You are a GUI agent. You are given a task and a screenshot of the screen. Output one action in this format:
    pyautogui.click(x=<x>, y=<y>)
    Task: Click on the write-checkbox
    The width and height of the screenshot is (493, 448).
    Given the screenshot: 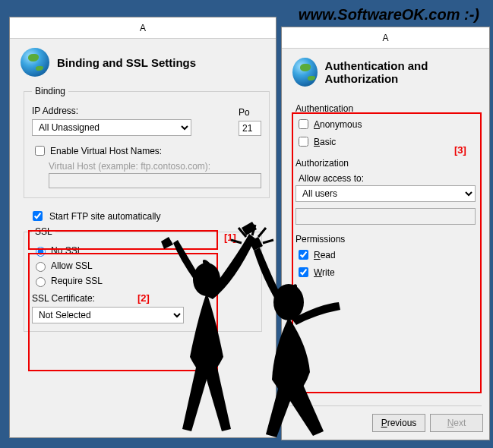 What is the action you would take?
    pyautogui.click(x=304, y=272)
    